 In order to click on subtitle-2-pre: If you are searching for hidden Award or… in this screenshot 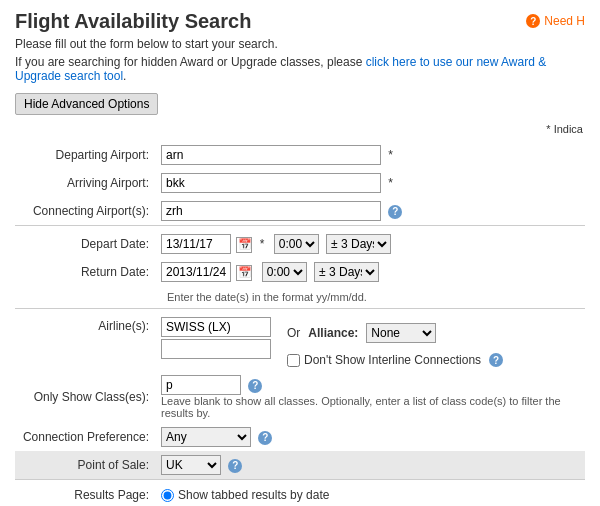, I will do `click(190, 62)`.